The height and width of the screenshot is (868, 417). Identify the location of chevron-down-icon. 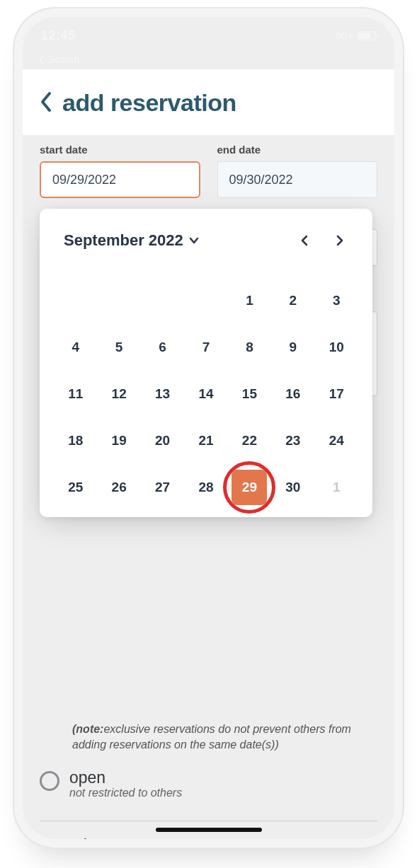
(194, 241).